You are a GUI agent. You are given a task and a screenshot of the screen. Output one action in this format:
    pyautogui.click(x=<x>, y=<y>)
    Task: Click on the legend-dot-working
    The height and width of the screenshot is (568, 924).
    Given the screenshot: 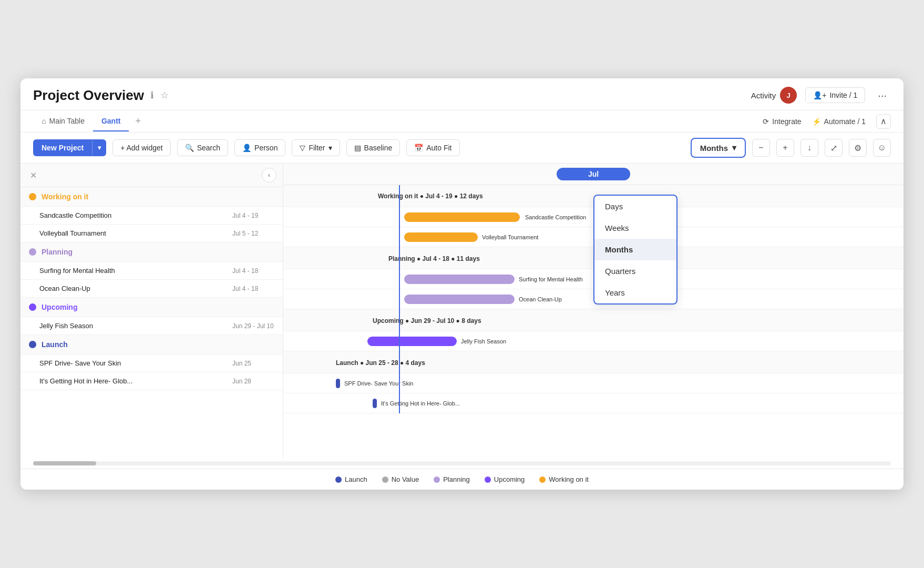 What is the action you would take?
    pyautogui.click(x=542, y=480)
    